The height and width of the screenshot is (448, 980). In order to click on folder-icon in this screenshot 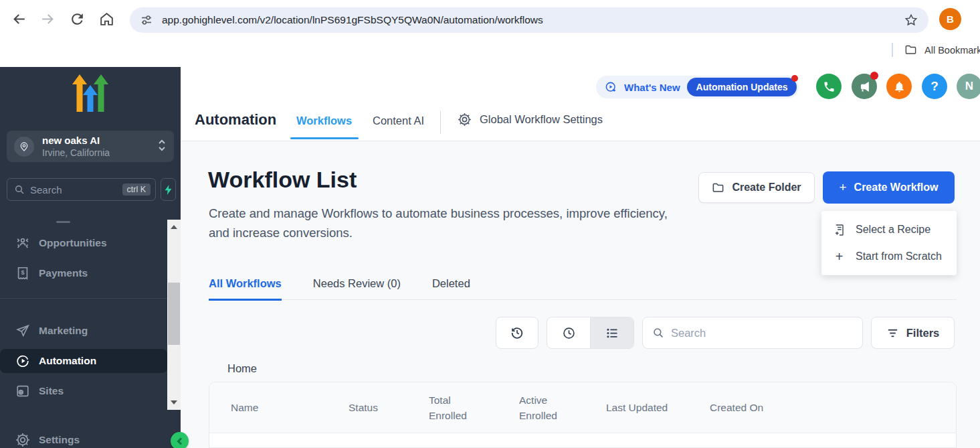, I will do `click(718, 188)`.